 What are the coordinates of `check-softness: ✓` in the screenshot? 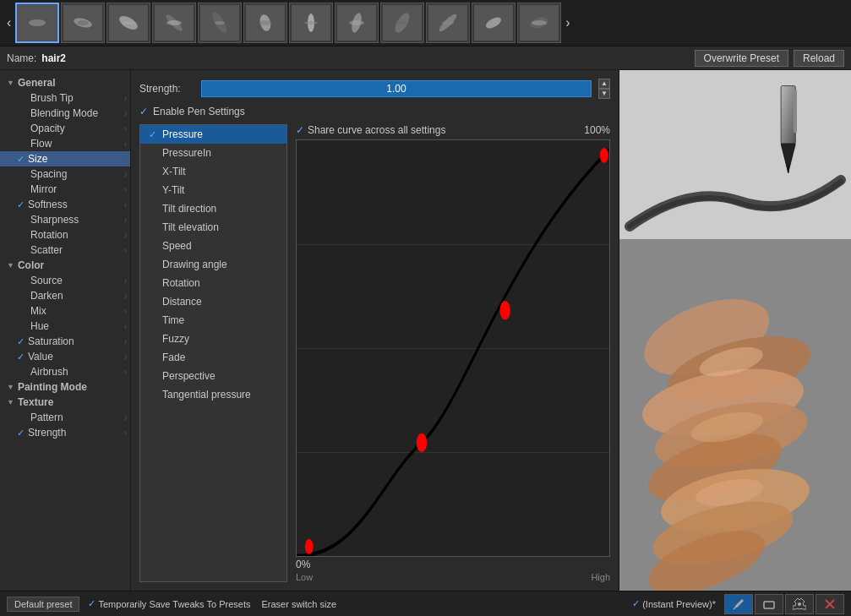 It's located at (20, 204).